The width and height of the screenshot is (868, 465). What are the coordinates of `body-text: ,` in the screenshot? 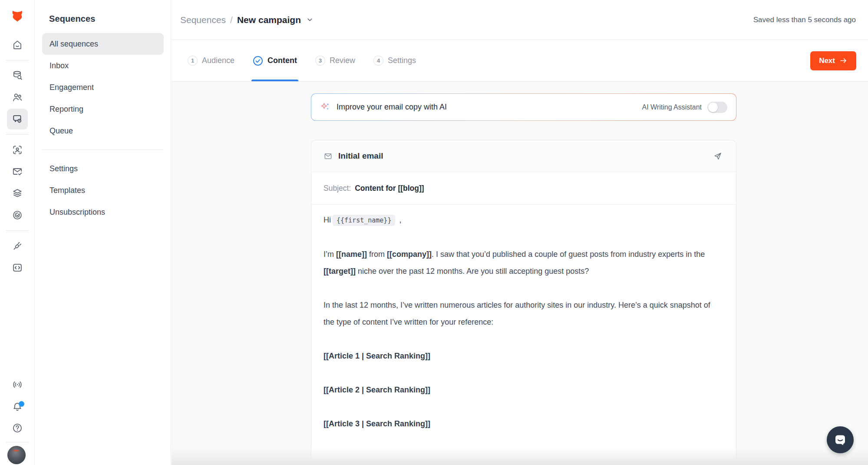 It's located at (399, 220).